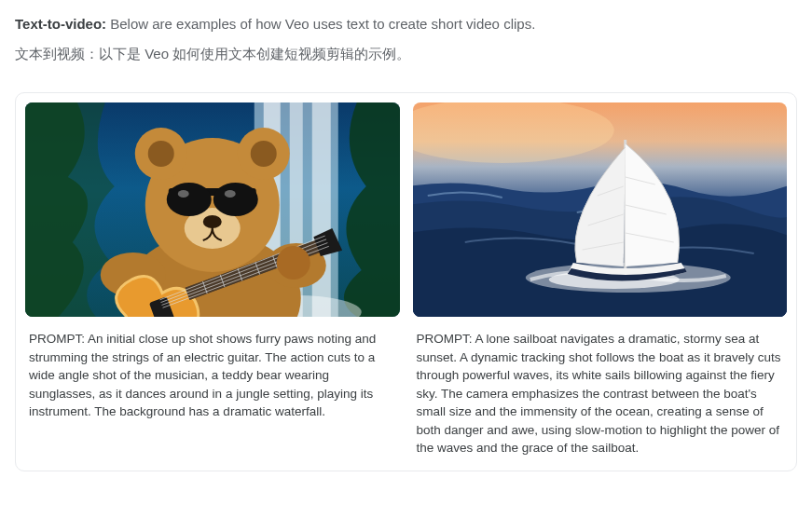 The height and width of the screenshot is (505, 812). Describe the element at coordinates (600, 393) in the screenshot. I see `example-caption: PROMPT: A lone sailboat navigates a dram…` at that location.